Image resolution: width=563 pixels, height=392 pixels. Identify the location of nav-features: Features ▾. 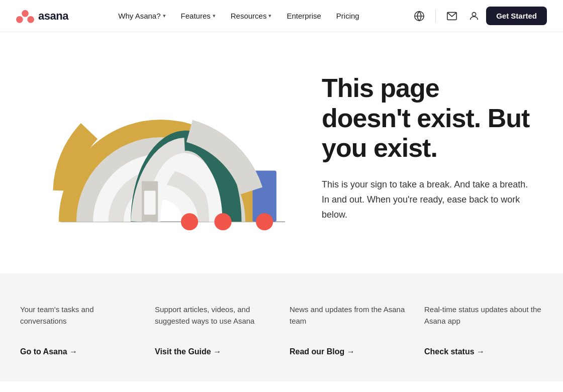
(198, 16).